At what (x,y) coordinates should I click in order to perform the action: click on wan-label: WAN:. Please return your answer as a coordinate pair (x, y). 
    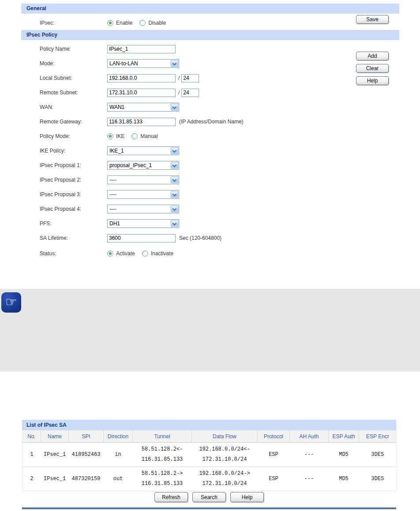
    Looking at the image, I should click on (73, 107).